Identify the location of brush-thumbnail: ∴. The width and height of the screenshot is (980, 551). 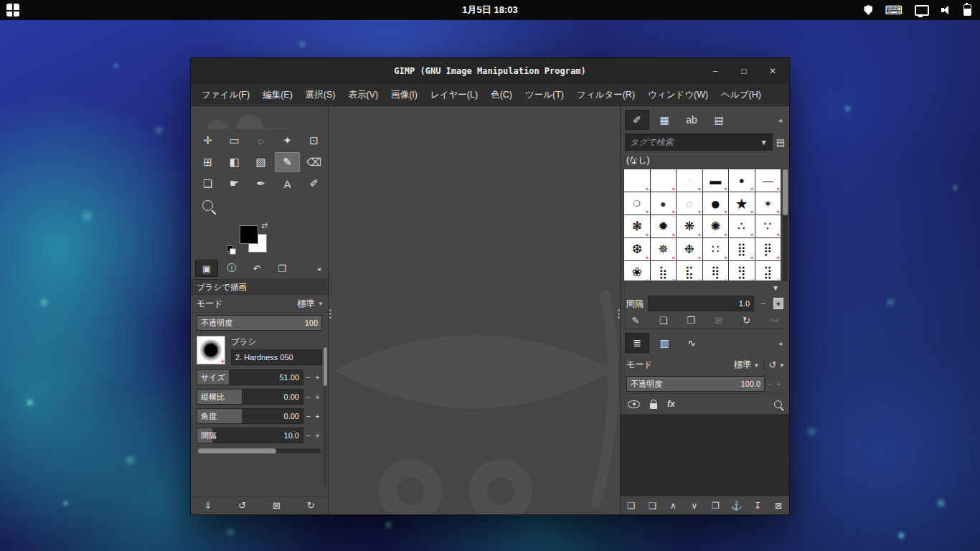
(742, 227).